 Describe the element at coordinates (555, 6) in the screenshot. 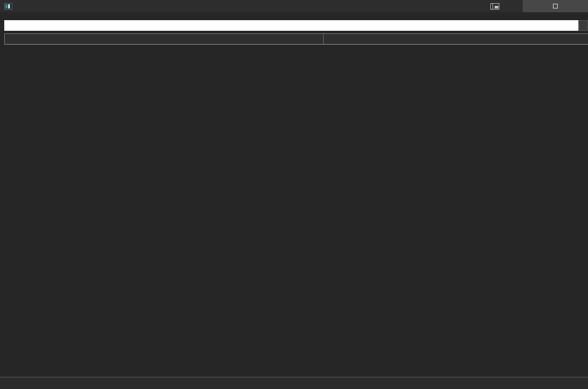

I see `maximize-icon` at that location.